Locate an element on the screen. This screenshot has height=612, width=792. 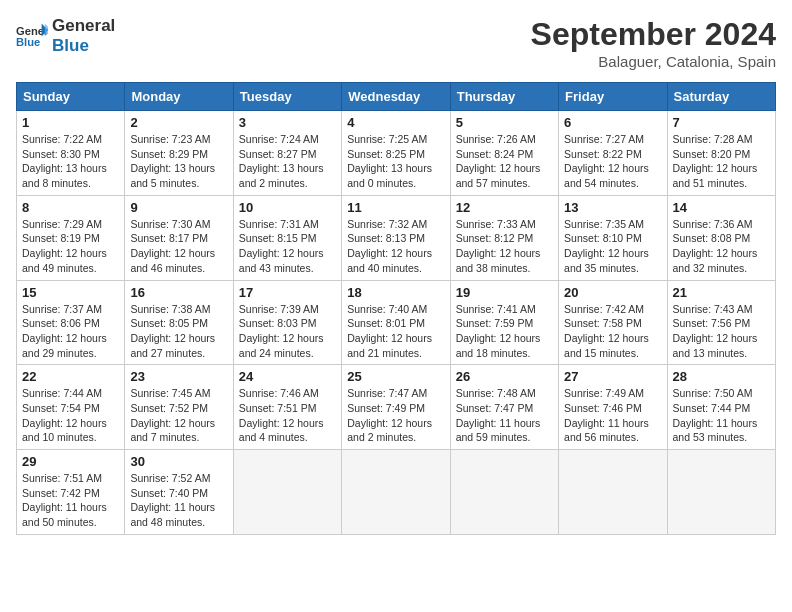
calendar-cell: 26 Sunrise: 7:48 AMSunset: 7:47 PMDaylig… is located at coordinates (504, 408).